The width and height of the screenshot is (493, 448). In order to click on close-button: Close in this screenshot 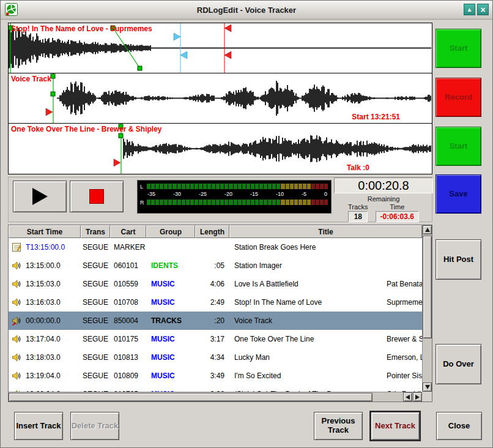, I will do `click(459, 426)`.